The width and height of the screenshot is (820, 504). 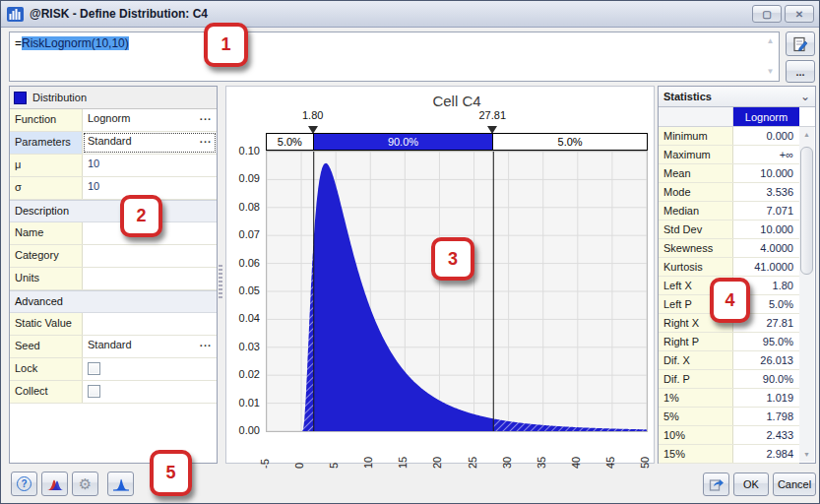 I want to click on property-row: Name, so click(x=113, y=234).